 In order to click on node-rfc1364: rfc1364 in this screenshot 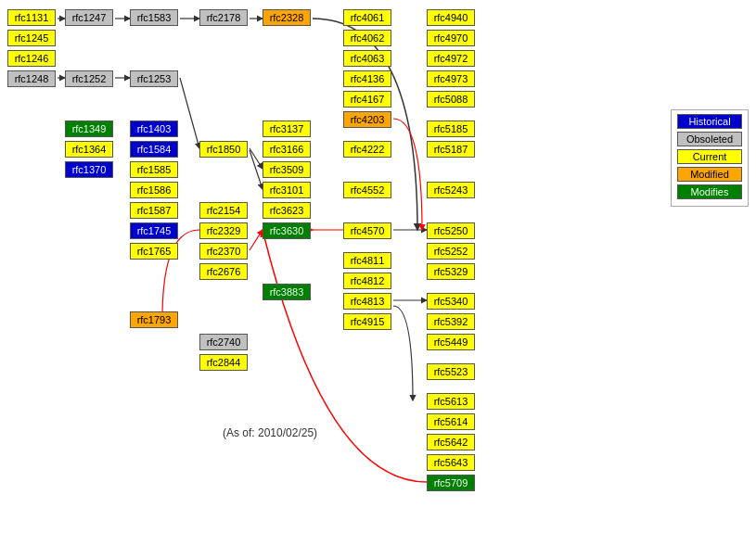, I will do `click(89, 149)`.